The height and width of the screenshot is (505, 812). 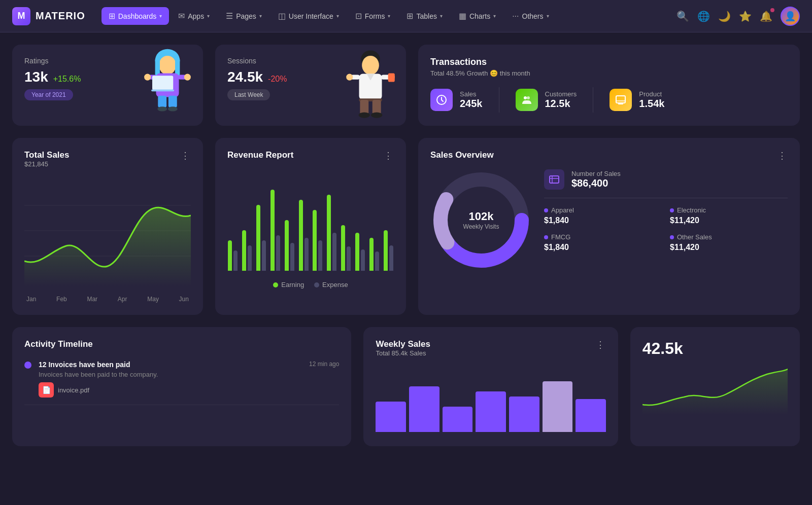 What do you see at coordinates (609, 100) in the screenshot?
I see `transactions-stats: Sales 245k Customers` at bounding box center [609, 100].